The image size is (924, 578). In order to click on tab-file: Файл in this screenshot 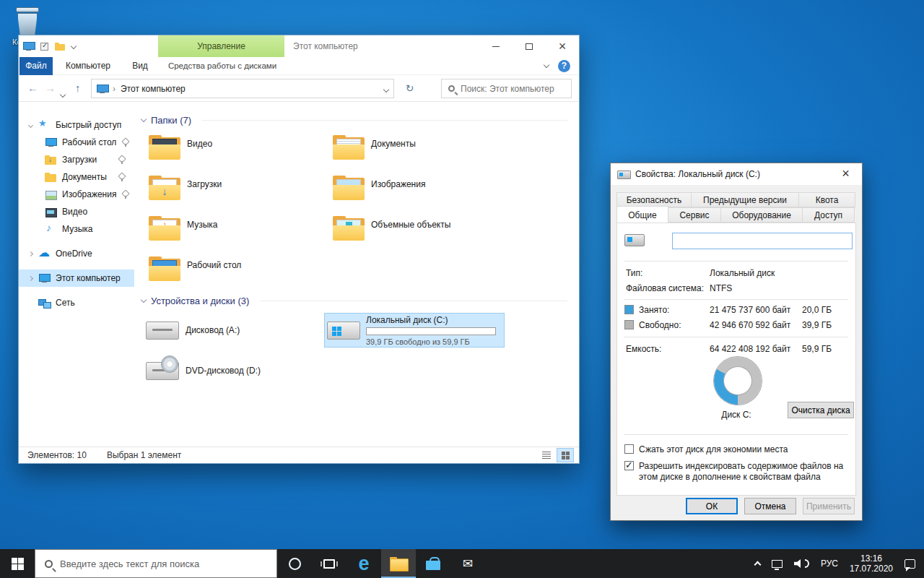, I will do `click(36, 66)`.